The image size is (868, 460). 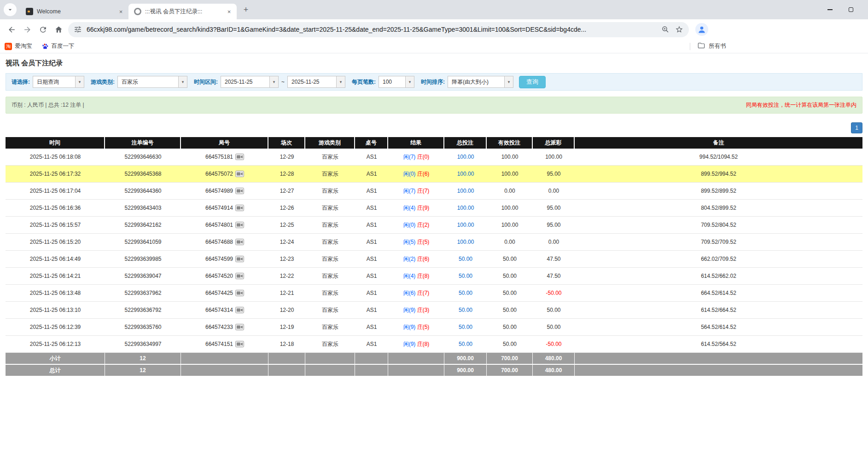 What do you see at coordinates (58, 82) in the screenshot?
I see `query-type-select: 日期查询` at bounding box center [58, 82].